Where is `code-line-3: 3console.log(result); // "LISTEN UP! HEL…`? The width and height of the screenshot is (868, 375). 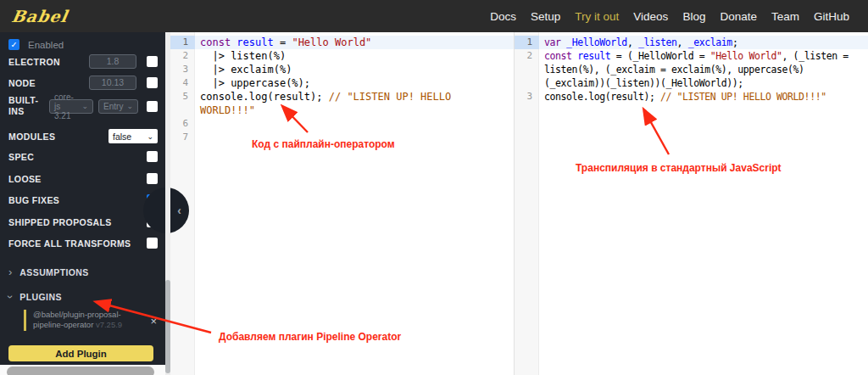 code-line-3: 3console.log(result); // "LISTEN UP! HEL… is located at coordinates (692, 97).